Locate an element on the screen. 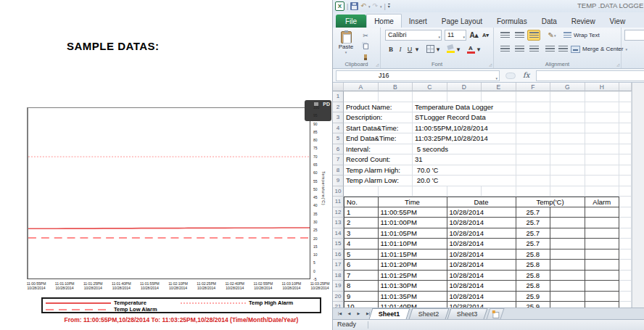 This screenshot has width=644, height=330. prev-sheet-icon: ◀ is located at coordinates (350, 313).